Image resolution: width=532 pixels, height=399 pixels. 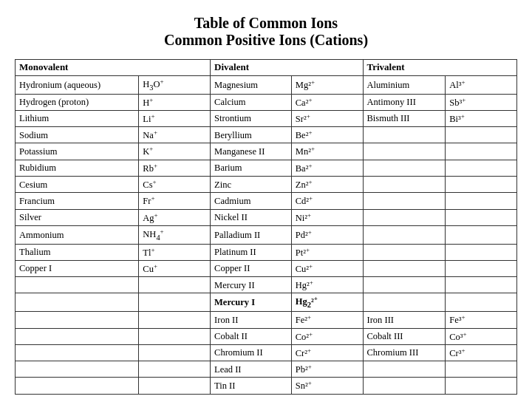 I want to click on tri-name: Chromium III, so click(x=404, y=352).